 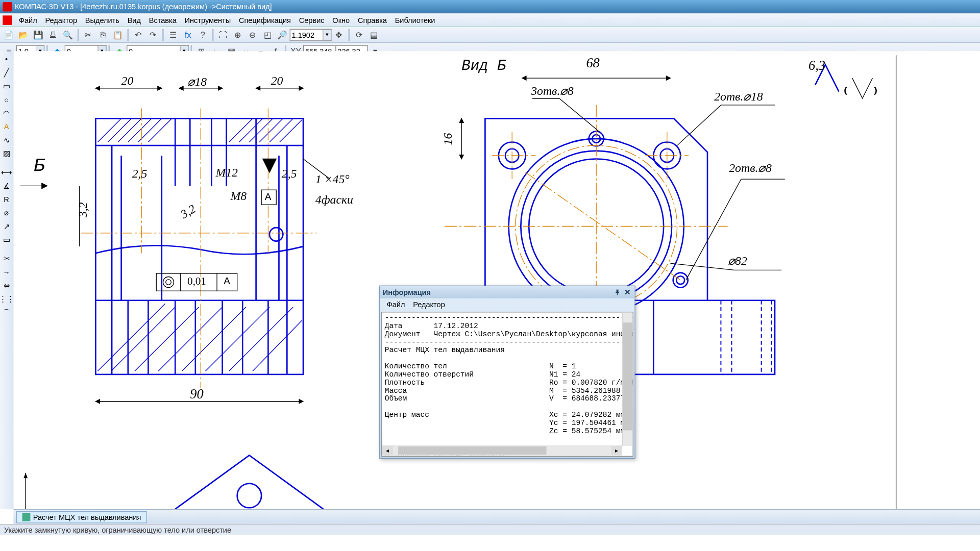 I want to click on open-icon: 📂, so click(x=23, y=35).